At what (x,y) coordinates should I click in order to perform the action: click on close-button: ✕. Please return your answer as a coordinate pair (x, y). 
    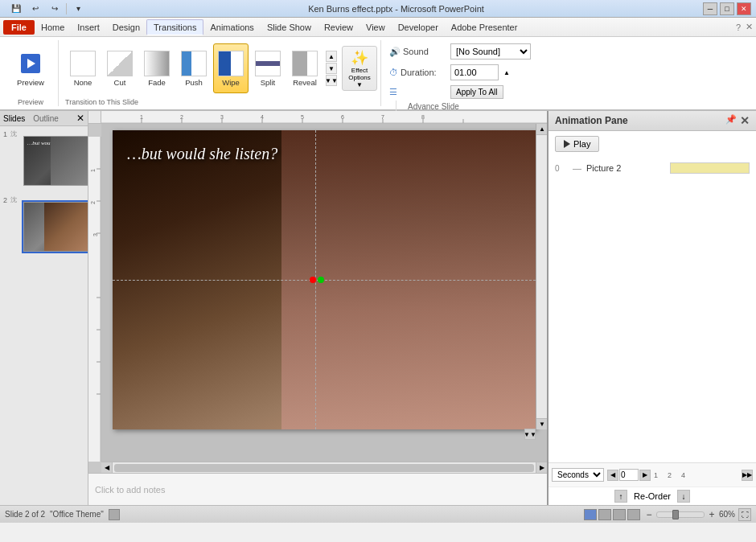
    Looking at the image, I should click on (744, 9).